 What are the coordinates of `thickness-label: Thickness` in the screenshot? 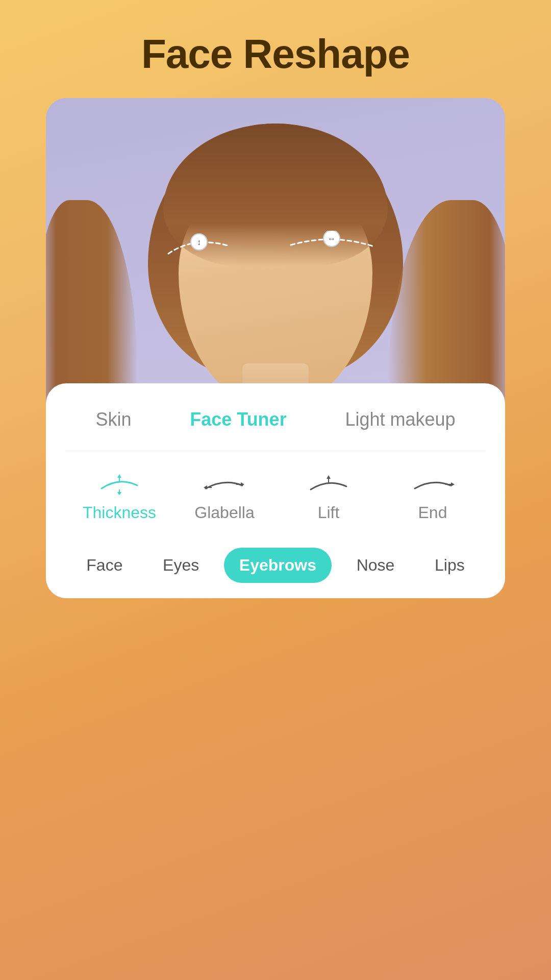 It's located at (119, 512).